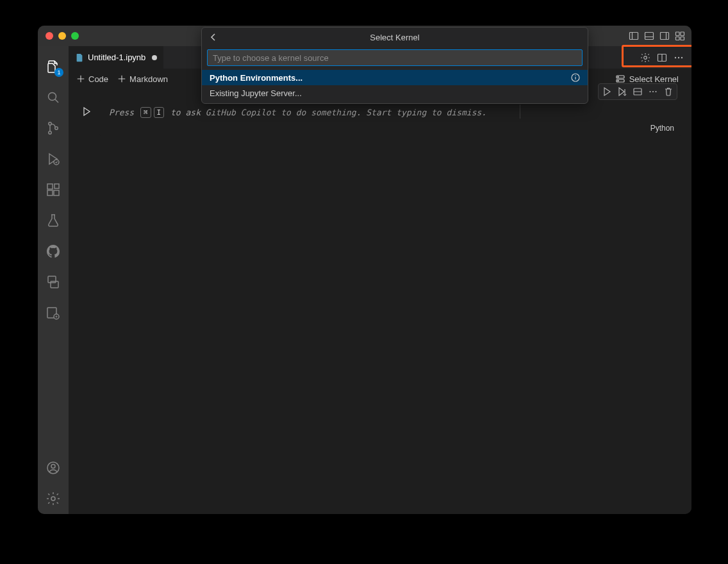 Image resolution: width=728 pixels, height=564 pixels. What do you see at coordinates (116, 58) in the screenshot?
I see `tab-untitled-notebook: Untitled-1.ipynb` at bounding box center [116, 58].